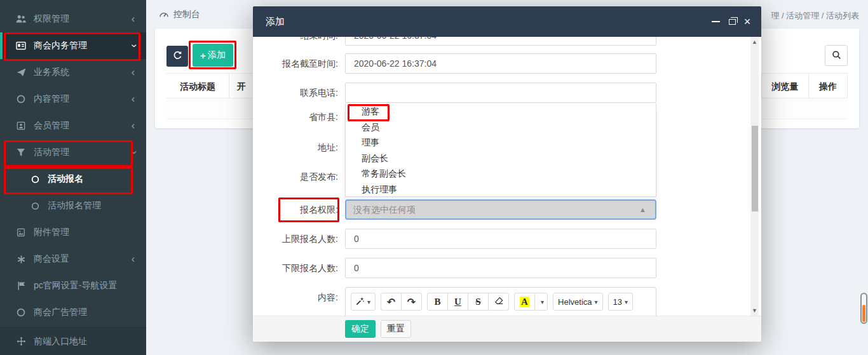 The height and width of the screenshot is (355, 868). What do you see at coordinates (715, 22) in the screenshot?
I see `minimize-icon` at bounding box center [715, 22].